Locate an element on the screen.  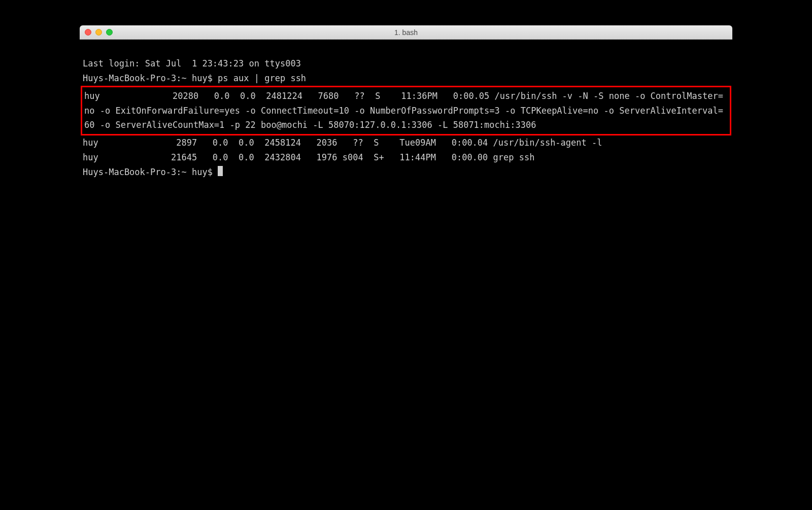
process-row-ssh: huy 20280 0.0 0.0 2481224 7680 ?? S 11:3… is located at coordinates (404, 111).